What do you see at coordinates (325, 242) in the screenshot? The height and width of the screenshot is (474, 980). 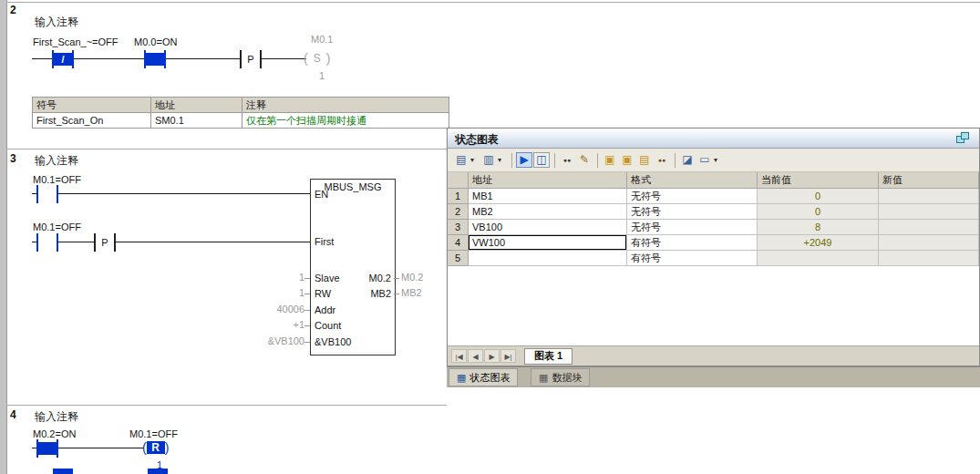 I see `block-input-first: First` at bounding box center [325, 242].